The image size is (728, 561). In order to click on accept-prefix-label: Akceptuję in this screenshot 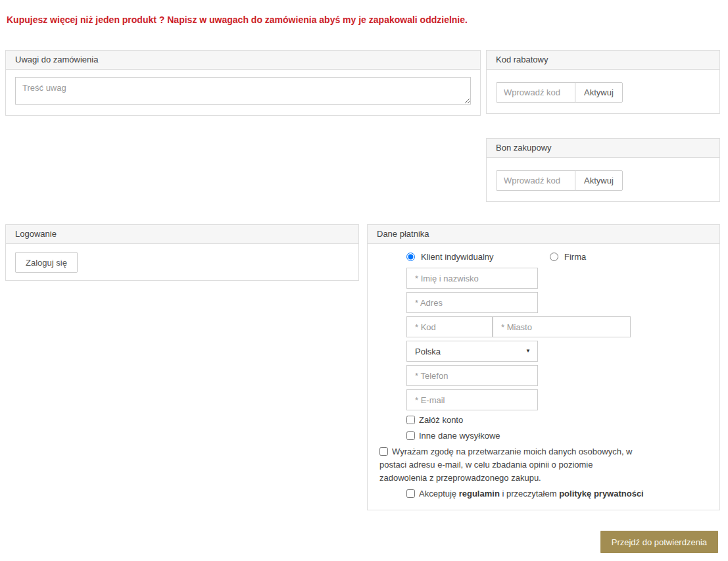, I will do `click(439, 493)`.